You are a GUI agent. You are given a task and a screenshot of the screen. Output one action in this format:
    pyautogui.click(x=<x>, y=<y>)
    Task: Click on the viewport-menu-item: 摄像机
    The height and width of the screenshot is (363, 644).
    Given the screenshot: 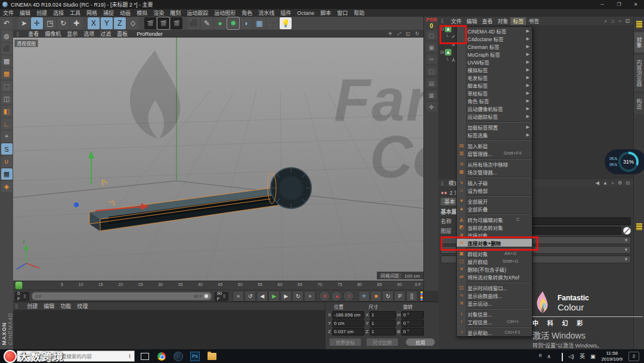 What is the action you would take?
    pyautogui.click(x=52, y=33)
    